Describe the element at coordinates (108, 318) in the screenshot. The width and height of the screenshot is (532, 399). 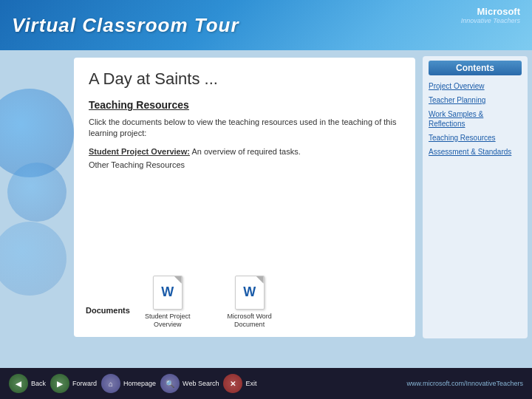
I see `documents-label: Documents` at that location.